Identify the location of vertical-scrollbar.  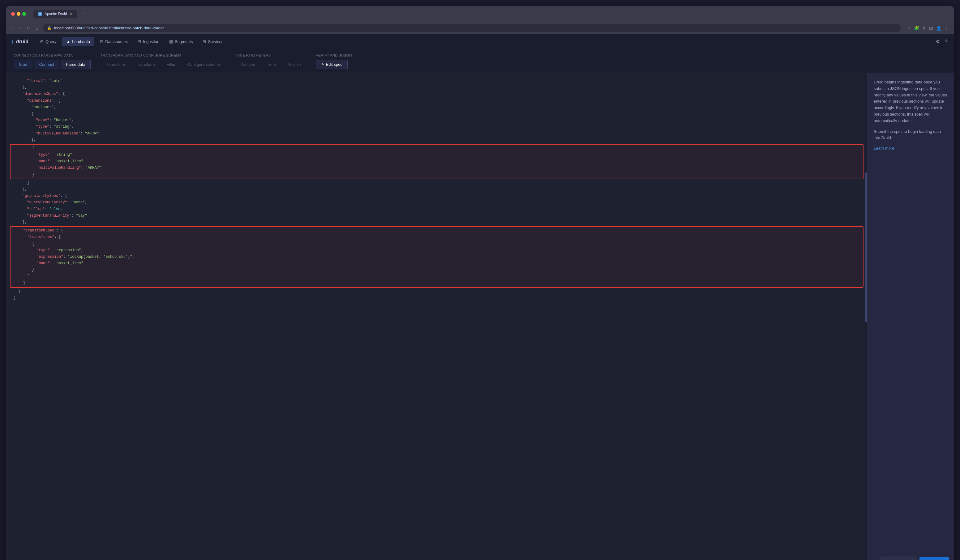
(866, 317).